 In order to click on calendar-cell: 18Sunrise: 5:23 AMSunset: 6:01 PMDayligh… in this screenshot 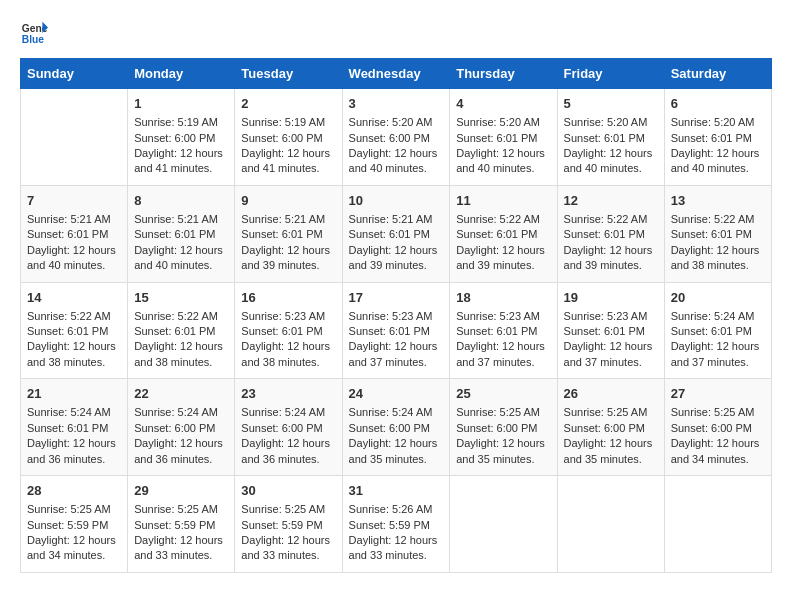, I will do `click(504, 330)`.